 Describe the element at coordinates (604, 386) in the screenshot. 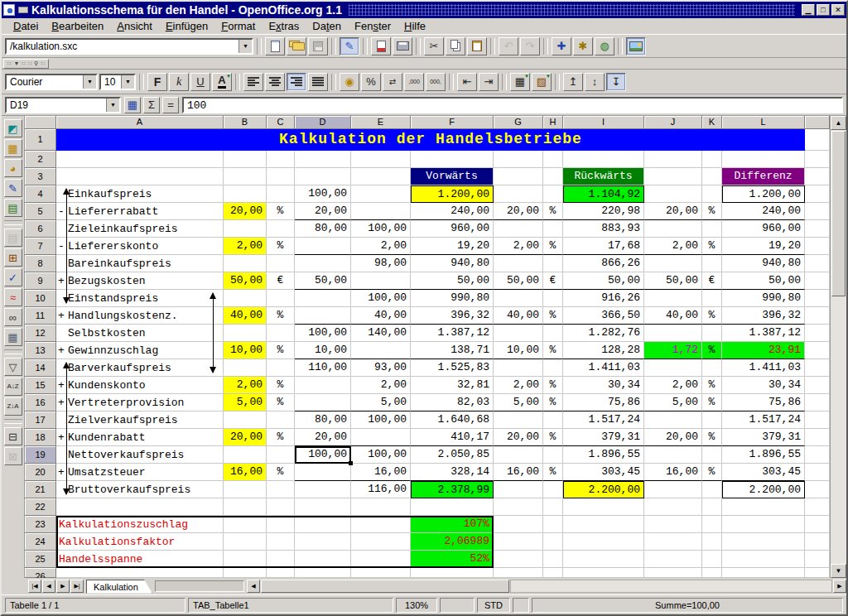

I see `cell-I15: 30,34` at that location.